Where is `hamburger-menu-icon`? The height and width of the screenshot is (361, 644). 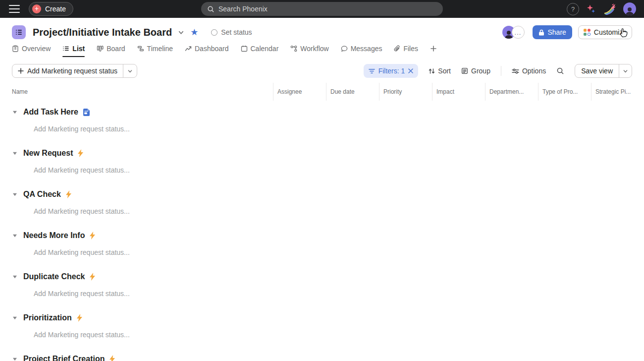
hamburger-menu-icon is located at coordinates (14, 9).